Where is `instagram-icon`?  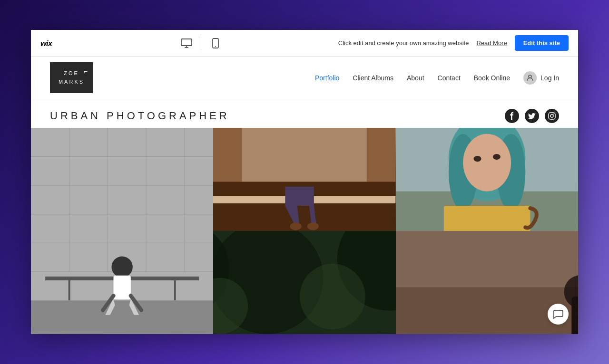 instagram-icon is located at coordinates (552, 116).